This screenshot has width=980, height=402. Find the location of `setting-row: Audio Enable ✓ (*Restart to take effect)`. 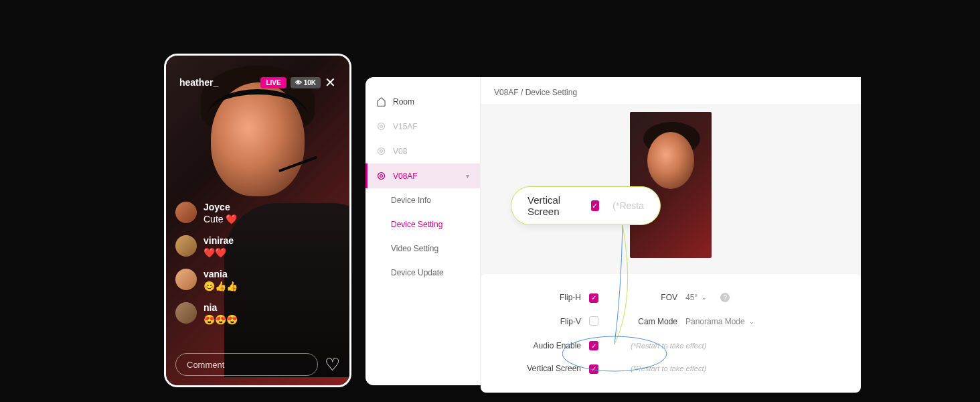

setting-row: Audio Enable ✓ (*Restart to take effect) is located at coordinates (684, 346).